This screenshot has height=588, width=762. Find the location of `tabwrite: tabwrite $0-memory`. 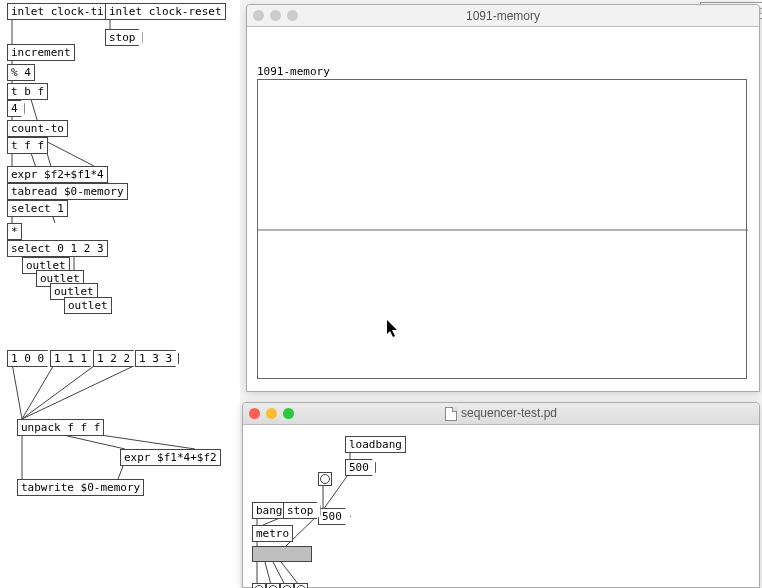

tabwrite: tabwrite $0-memory is located at coordinates (80, 488).